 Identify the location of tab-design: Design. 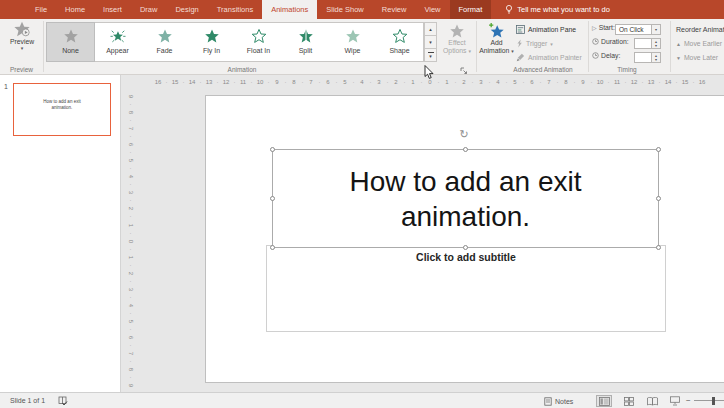
(186, 10).